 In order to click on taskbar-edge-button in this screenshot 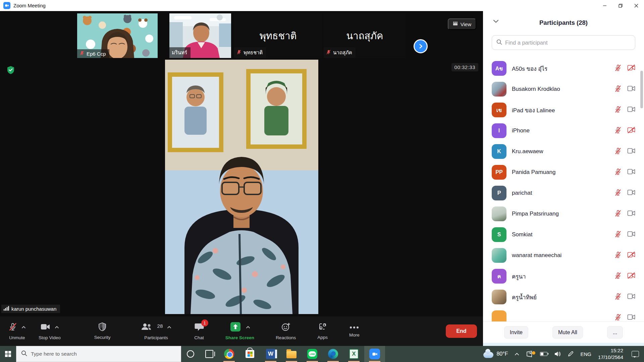, I will do `click(333, 354)`.